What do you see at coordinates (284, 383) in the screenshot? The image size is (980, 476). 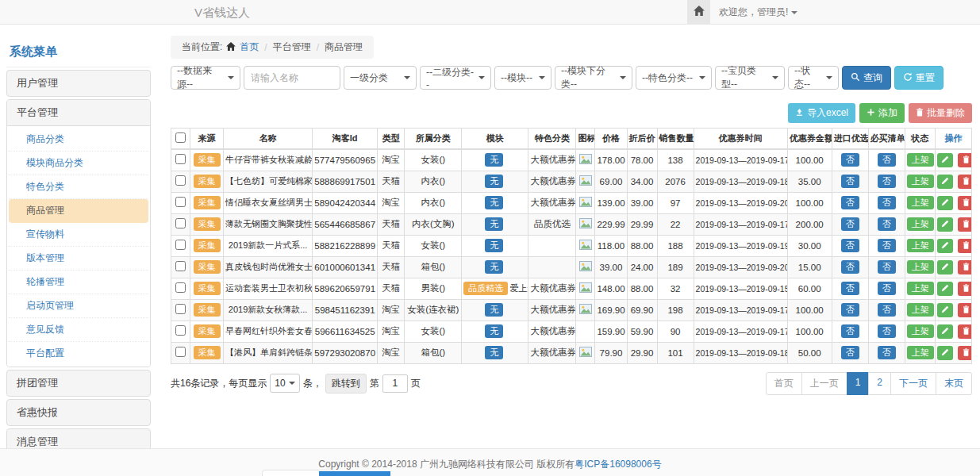 I see `per-page-select: 10` at bounding box center [284, 383].